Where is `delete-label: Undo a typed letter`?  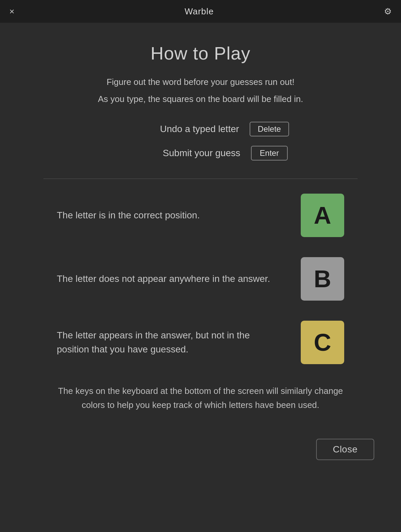 delete-label: Undo a typed letter is located at coordinates (175, 129).